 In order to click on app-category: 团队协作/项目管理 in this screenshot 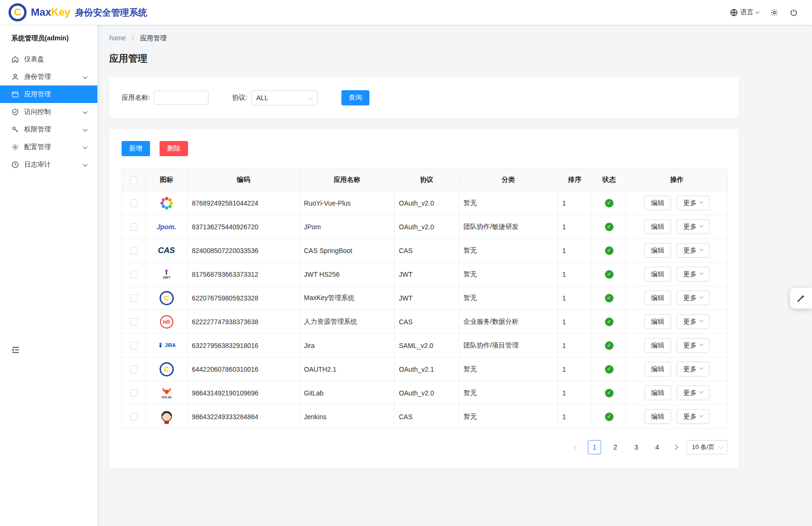, I will do `click(509, 346)`.